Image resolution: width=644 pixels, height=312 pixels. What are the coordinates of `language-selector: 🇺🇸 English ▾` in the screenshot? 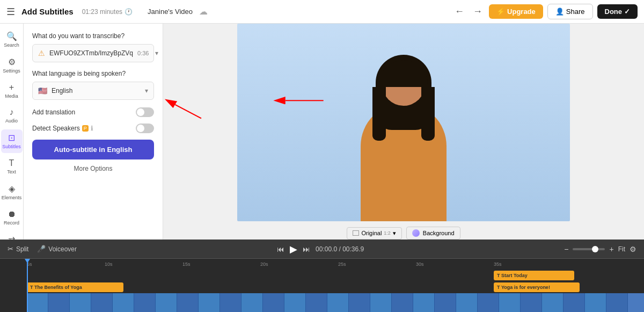 It's located at (93, 91).